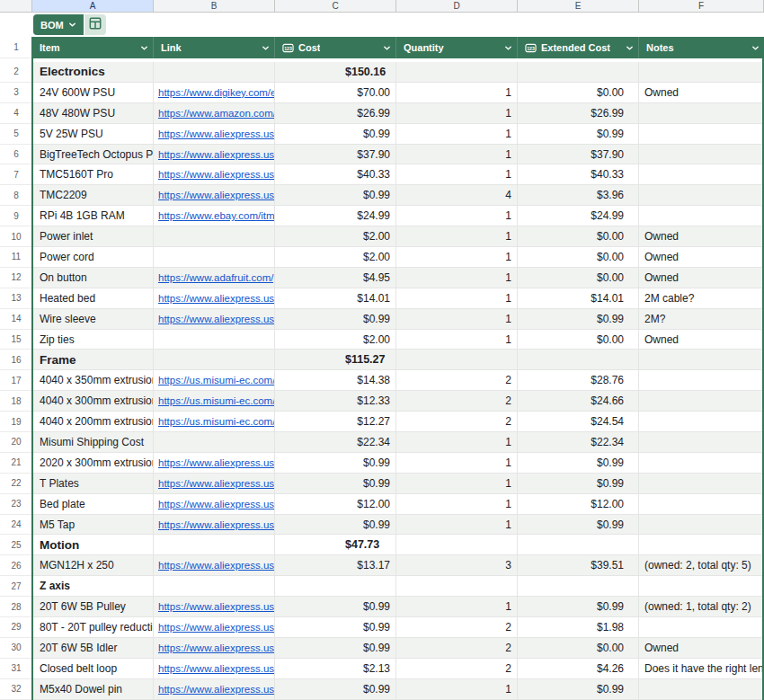 This screenshot has width=764, height=700. What do you see at coordinates (93, 134) in the screenshot?
I see `cell-item: 5V 25W PSU` at bounding box center [93, 134].